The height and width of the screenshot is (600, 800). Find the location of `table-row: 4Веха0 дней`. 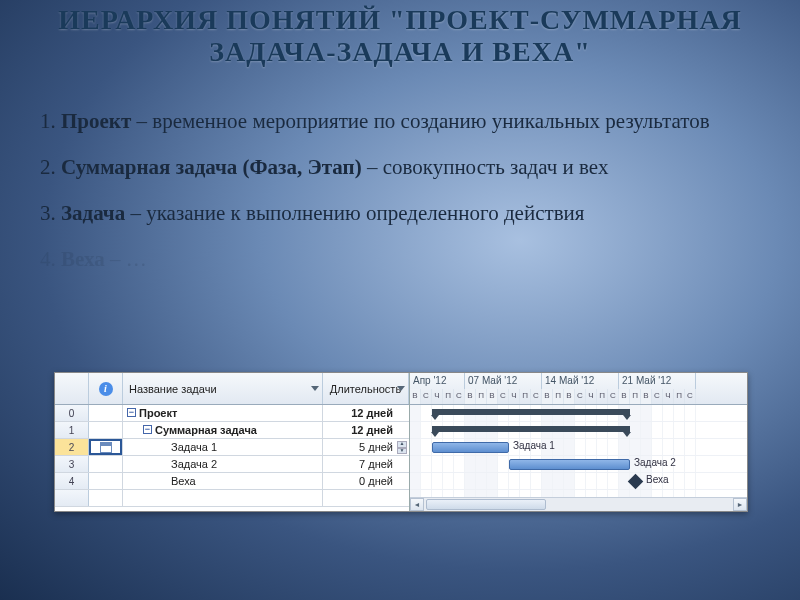

table-row: 4Веха0 дней is located at coordinates (232, 482).